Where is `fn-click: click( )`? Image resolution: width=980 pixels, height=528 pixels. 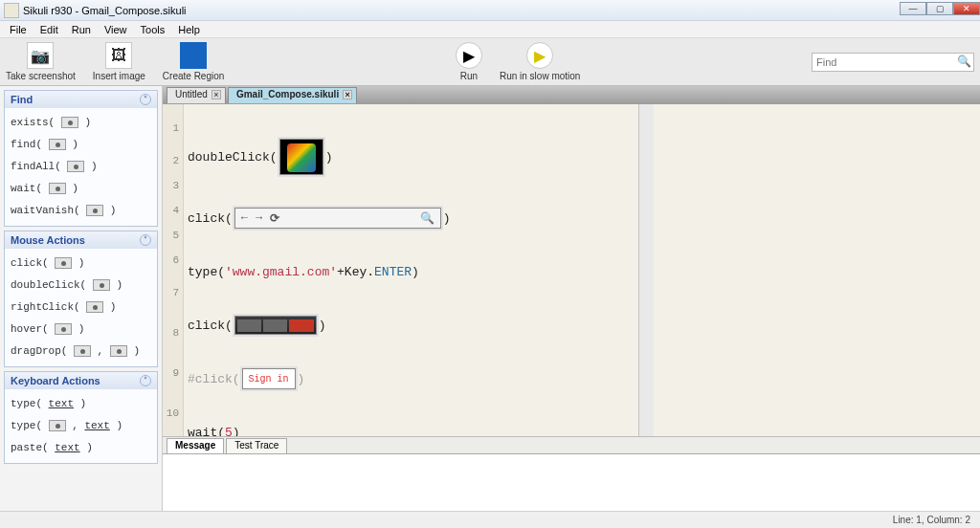
fn-click: click( ) is located at coordinates (80, 264).